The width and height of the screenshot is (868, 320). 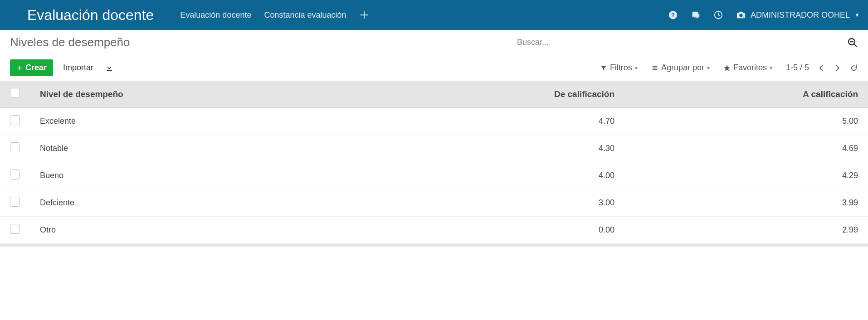 What do you see at coordinates (197, 149) in the screenshot?
I see `cell-level: Notable` at bounding box center [197, 149].